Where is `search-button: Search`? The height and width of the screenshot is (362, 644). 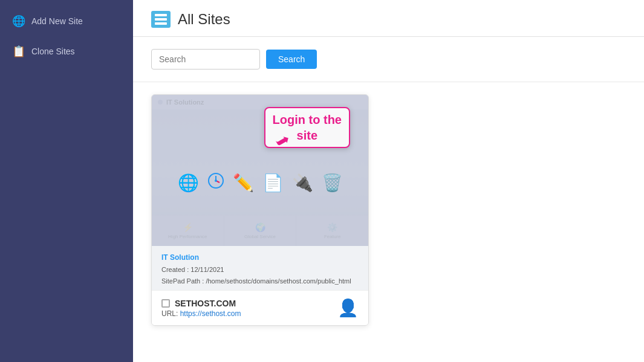 search-button: Search is located at coordinates (291, 59).